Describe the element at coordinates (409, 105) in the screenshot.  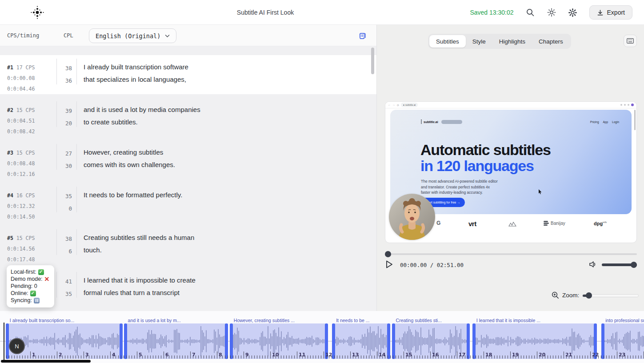
I see `browser-tab: subtitle.ai` at that location.